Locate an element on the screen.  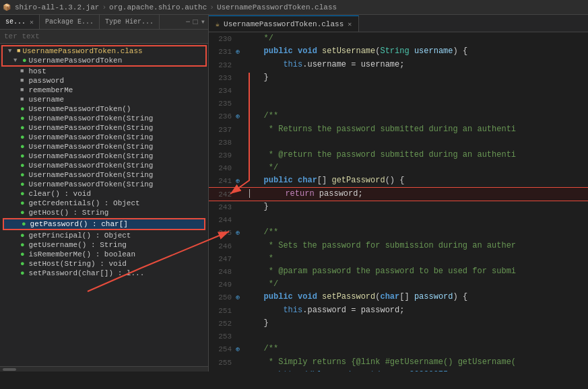
tree-method-clear: ● clear() : void is located at coordinates (104, 194).